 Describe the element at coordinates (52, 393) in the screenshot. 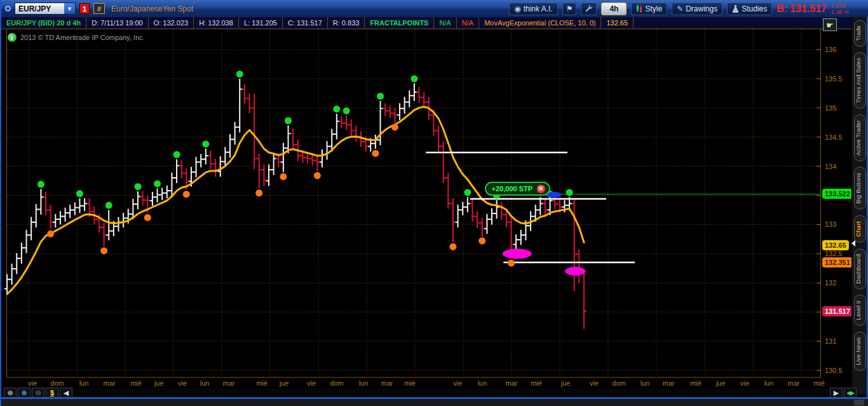

I see `currency-button: $` at that location.